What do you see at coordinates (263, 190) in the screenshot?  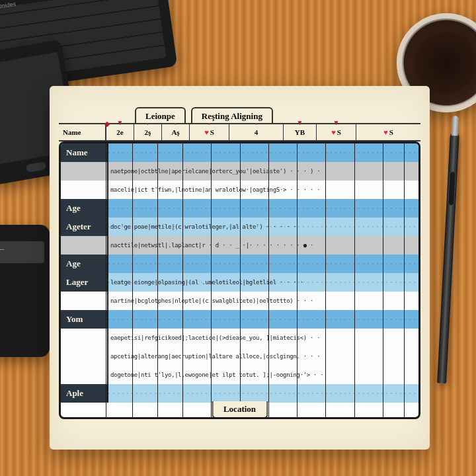 I see `row-data: macelie|ict t'fiwn,|lnotine|an wralotlow…` at bounding box center [263, 190].